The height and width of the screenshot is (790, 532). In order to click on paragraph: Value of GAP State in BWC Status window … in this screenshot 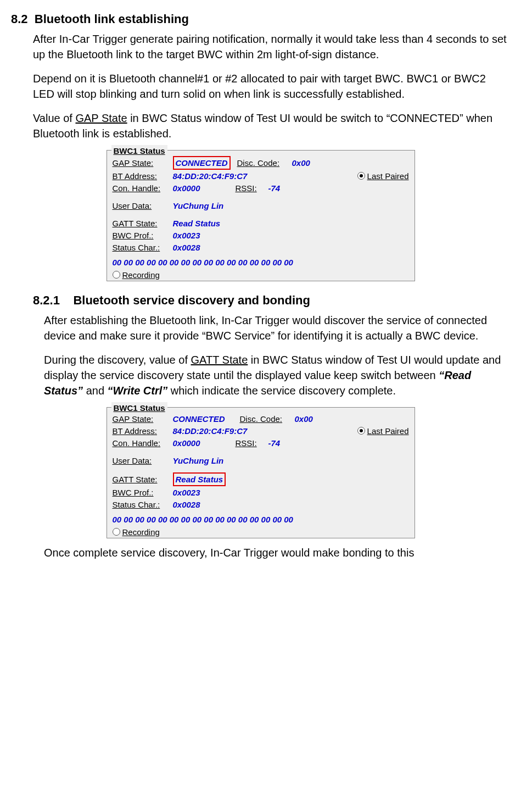, I will do `click(271, 126)`.